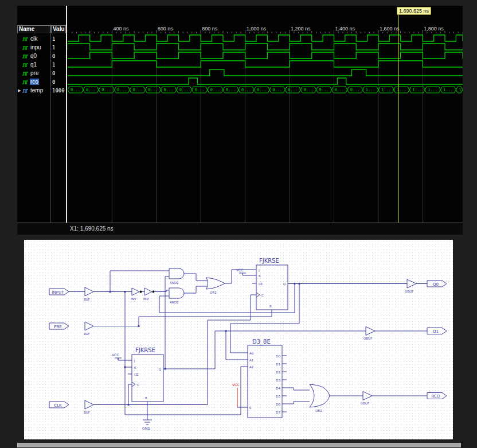 This screenshot has width=477, height=448. I want to click on svg-text: OR2, so click(319, 411).